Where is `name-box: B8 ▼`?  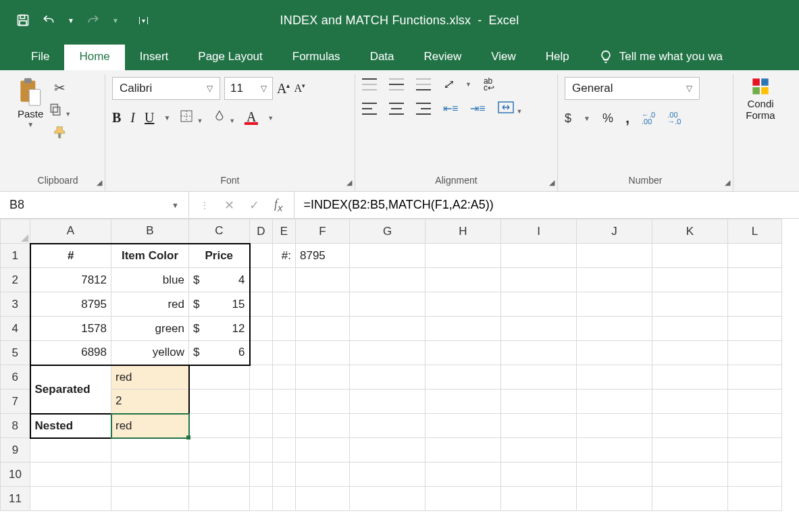 name-box: B8 ▼ is located at coordinates (95, 205).